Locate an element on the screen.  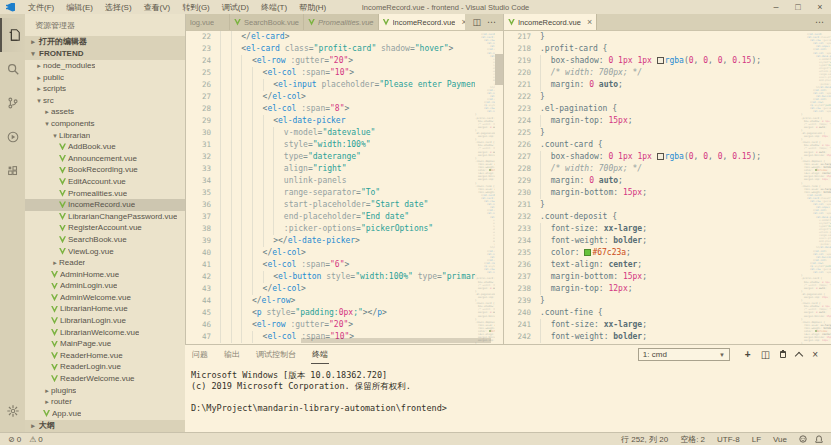
tree-item: ▸Reader is located at coordinates (105, 263).